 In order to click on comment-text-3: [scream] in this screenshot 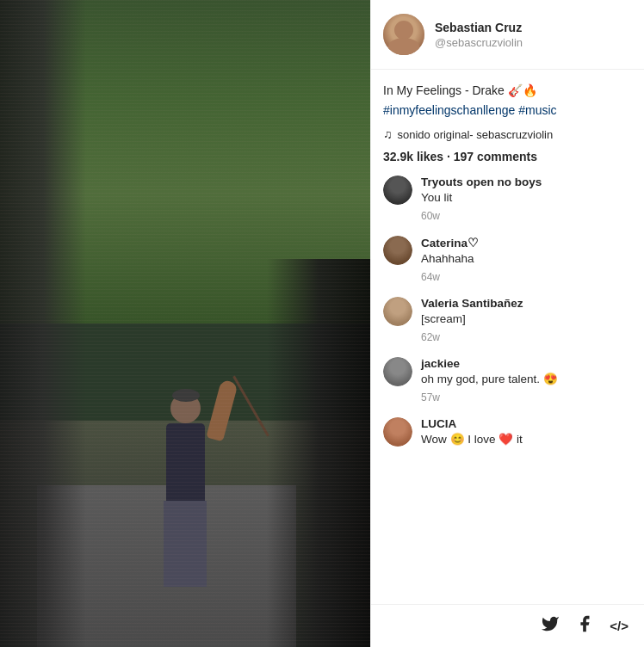, I will do `click(527, 320)`.